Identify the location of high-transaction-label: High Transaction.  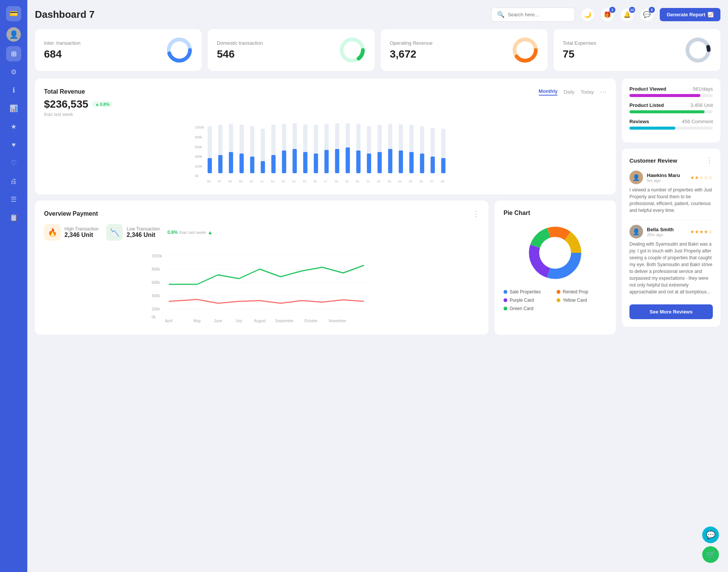
(82, 229).